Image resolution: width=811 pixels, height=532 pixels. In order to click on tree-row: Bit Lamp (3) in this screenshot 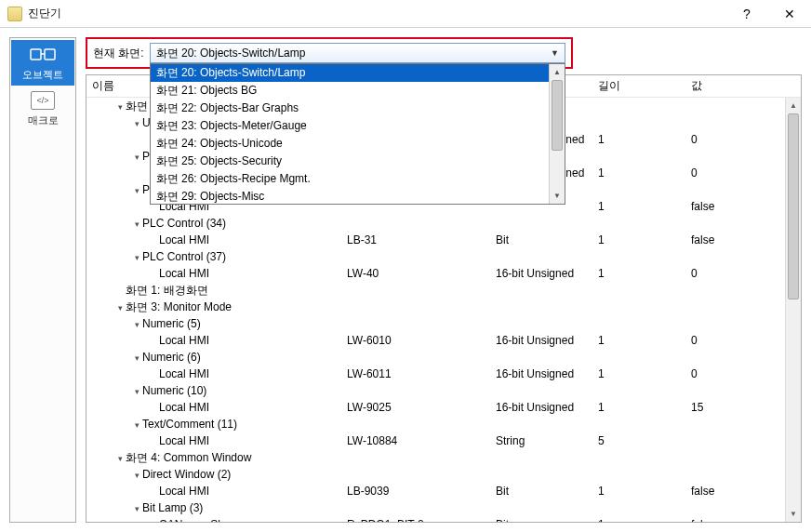, I will do `click(444, 508)`.